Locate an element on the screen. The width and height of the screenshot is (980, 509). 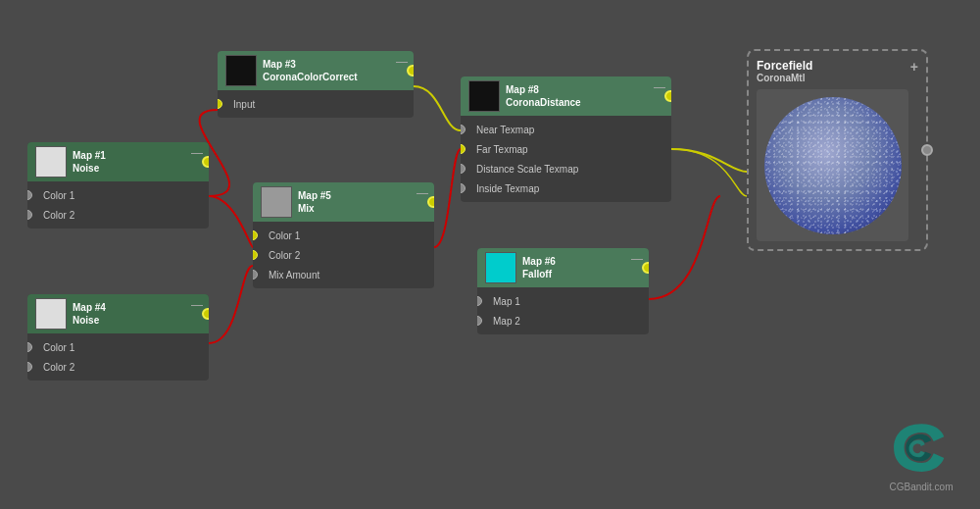
node-forcefield: Forcefield CoronaMtl + is located at coordinates (837, 150).